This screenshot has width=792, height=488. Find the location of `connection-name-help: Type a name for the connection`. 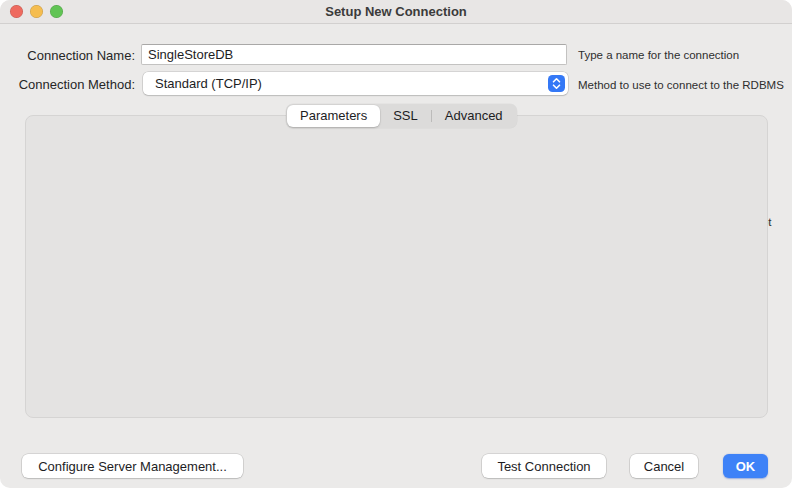

connection-name-help: Type a name for the connection is located at coordinates (658, 55).